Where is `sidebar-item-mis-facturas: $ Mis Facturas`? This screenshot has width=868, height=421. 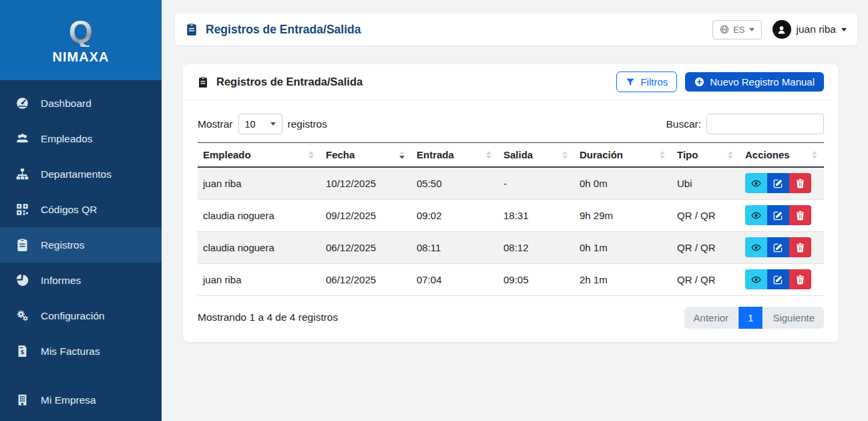 sidebar-item-mis-facturas: $ Mis Facturas is located at coordinates (81, 352).